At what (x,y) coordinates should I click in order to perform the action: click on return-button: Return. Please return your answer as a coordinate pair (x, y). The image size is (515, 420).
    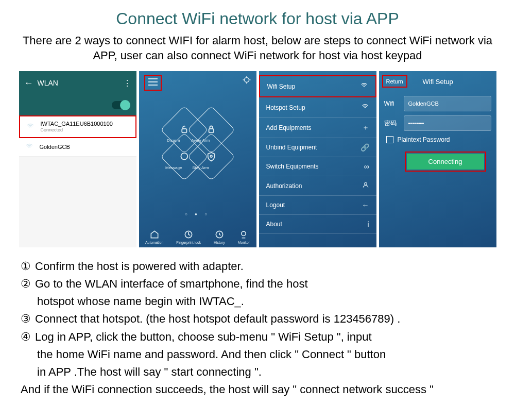
    Looking at the image, I should click on (394, 81).